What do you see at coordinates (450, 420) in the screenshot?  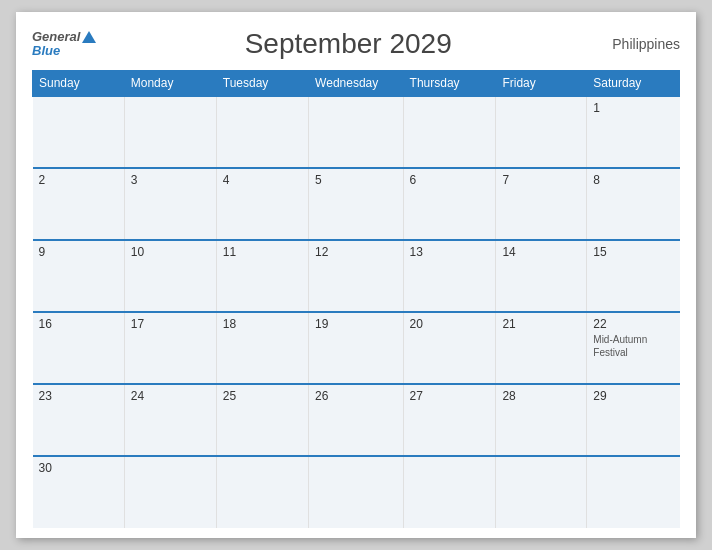 I see `day-cell: 27` at bounding box center [450, 420].